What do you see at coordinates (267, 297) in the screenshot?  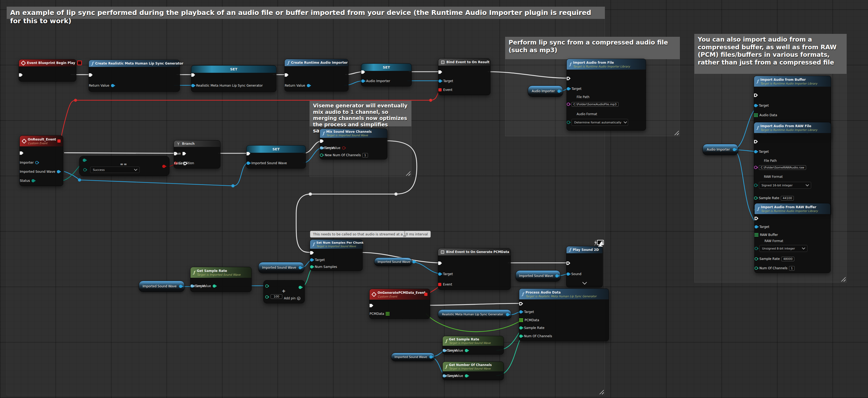 I see `divisor-pin` at bounding box center [267, 297].